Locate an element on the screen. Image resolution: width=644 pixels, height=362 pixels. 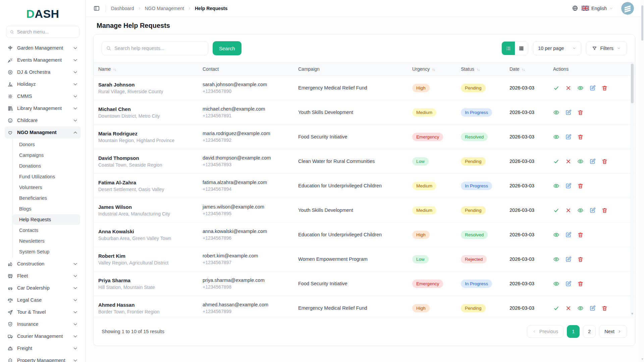
sidebar-item-library-management: Library Management is located at coordinates (43, 108).